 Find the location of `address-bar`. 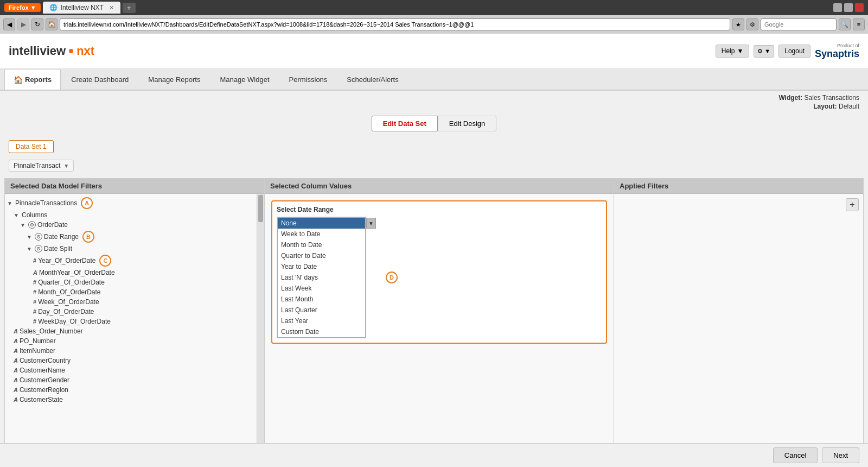

address-bar is located at coordinates (395, 24).